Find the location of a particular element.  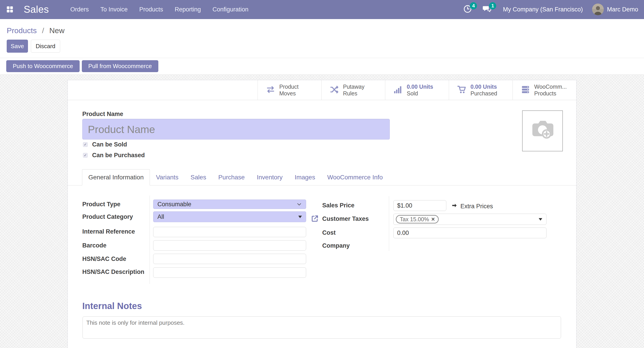

can-be-sold-row: ✓ Can be Sold is located at coordinates (105, 145).